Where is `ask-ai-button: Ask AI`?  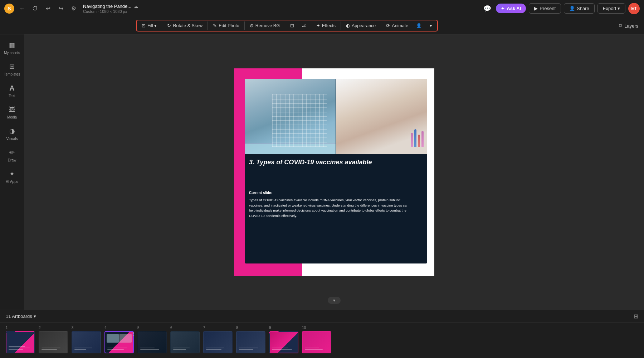 ask-ai-button: Ask AI is located at coordinates (511, 9).